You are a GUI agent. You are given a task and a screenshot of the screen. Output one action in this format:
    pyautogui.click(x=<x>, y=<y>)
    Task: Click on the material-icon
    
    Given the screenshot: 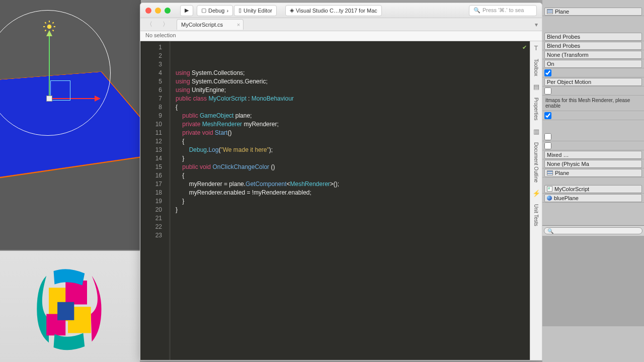 What is the action you would take?
    pyautogui.click(x=549, y=198)
    